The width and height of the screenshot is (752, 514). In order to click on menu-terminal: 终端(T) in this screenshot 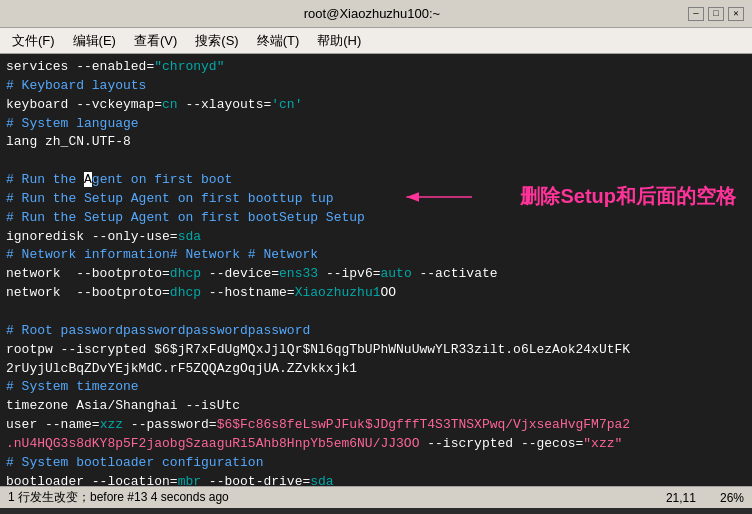, I will do `click(278, 41)`.